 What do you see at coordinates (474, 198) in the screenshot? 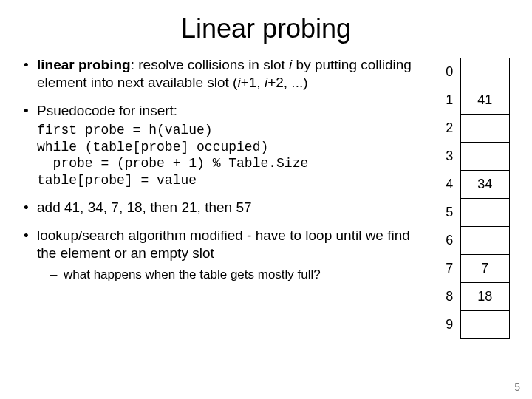
I see `hash-table: 0 141 2 3 434 5 6 77 818 9` at bounding box center [474, 198].